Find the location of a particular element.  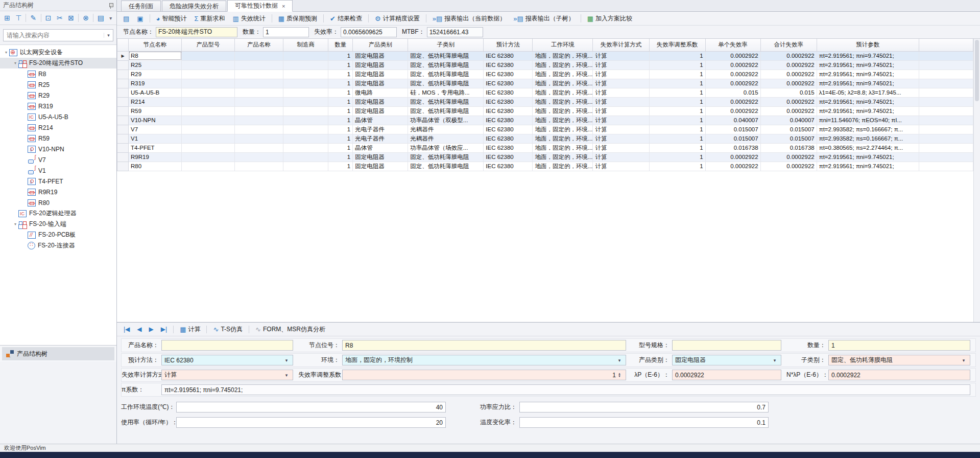

result-check-button: ✔结果检查 is located at coordinates (346, 18).